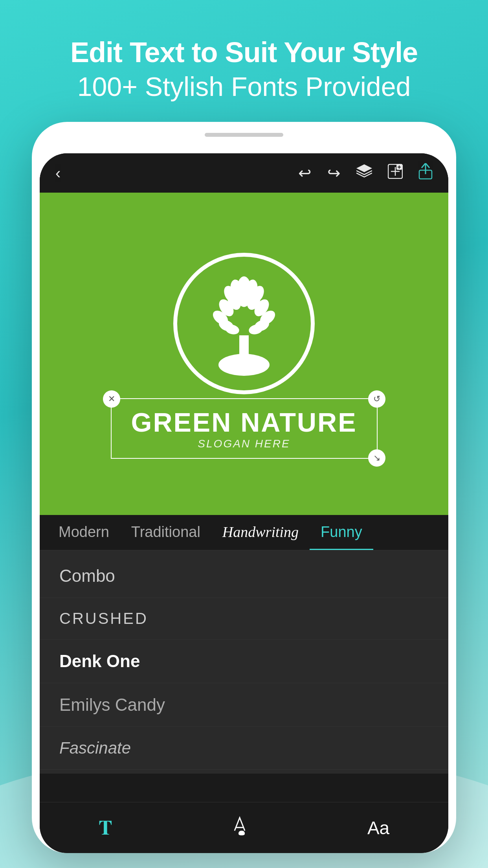 The width and height of the screenshot is (488, 868). What do you see at coordinates (58, 173) in the screenshot?
I see `back-button: ‹` at bounding box center [58, 173].